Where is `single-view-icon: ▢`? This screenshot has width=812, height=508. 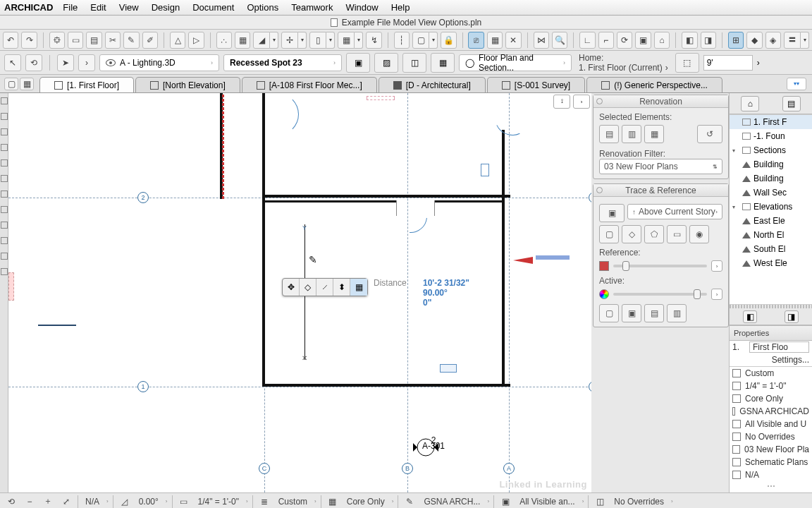 single-view-icon: ▢ is located at coordinates (11, 84).